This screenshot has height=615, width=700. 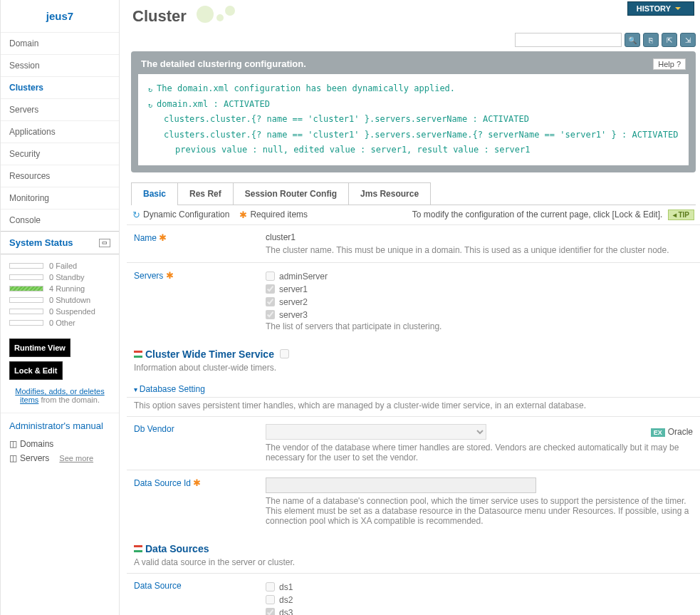 What do you see at coordinates (413, 120) in the screenshot?
I see `config-log: ↻The domain.xml configuration has been d…` at bounding box center [413, 120].